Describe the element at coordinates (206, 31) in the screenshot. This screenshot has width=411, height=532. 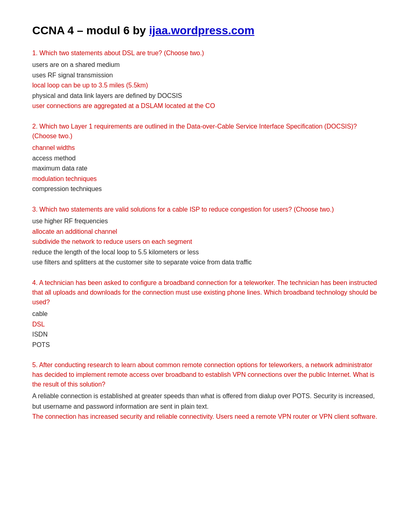
I see `page-title: CCNA 4 – modul 6 by ijaa.wordpress.com` at that location.